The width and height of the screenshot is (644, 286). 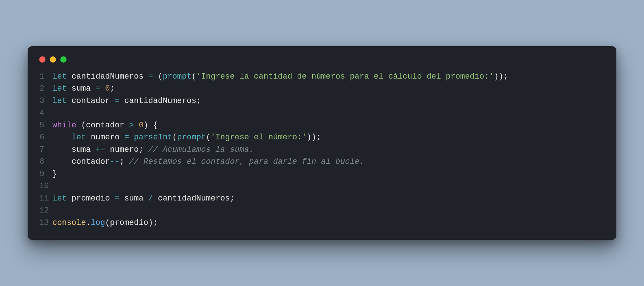 What do you see at coordinates (322, 101) in the screenshot?
I see `code-line: 3let contador = cantidadNumeros;` at bounding box center [322, 101].